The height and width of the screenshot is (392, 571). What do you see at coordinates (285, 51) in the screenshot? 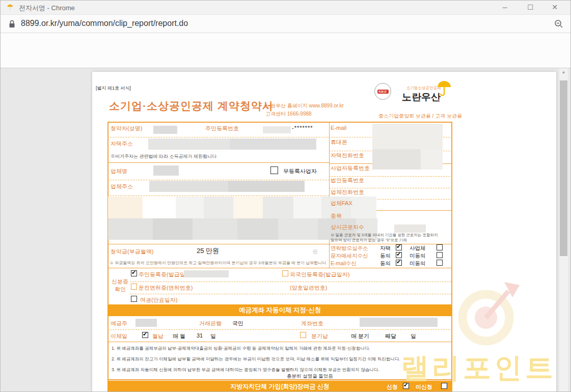
I see `viewer-toolbar: 1 / 7 100% 전자서명 진행 후 신청이 완료됩니다. 전자서명` at bounding box center [285, 51].